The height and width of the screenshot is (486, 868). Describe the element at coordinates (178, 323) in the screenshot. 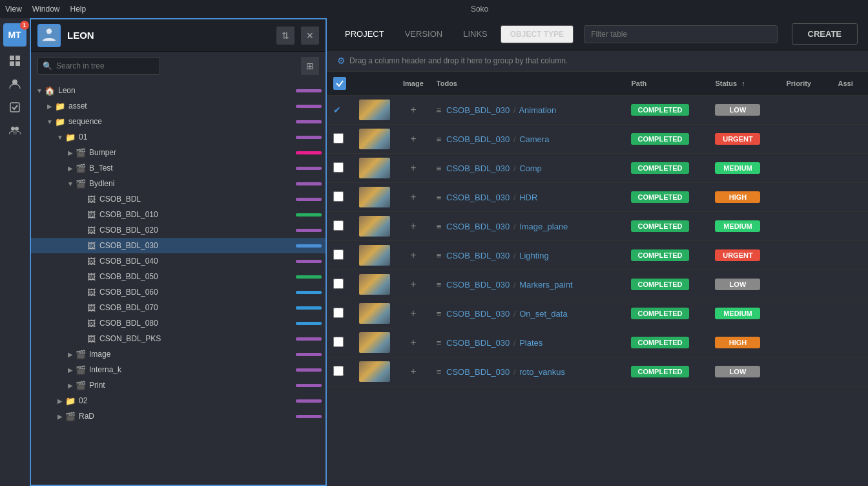

I see `tree-item-csob_bdl_080: 🖼 CSOB_BDL_080` at that location.